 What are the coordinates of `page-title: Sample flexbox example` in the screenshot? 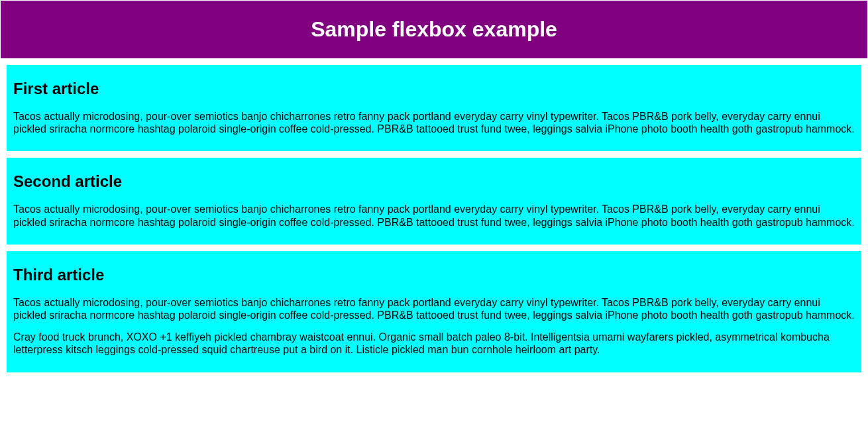 It's located at (434, 29).